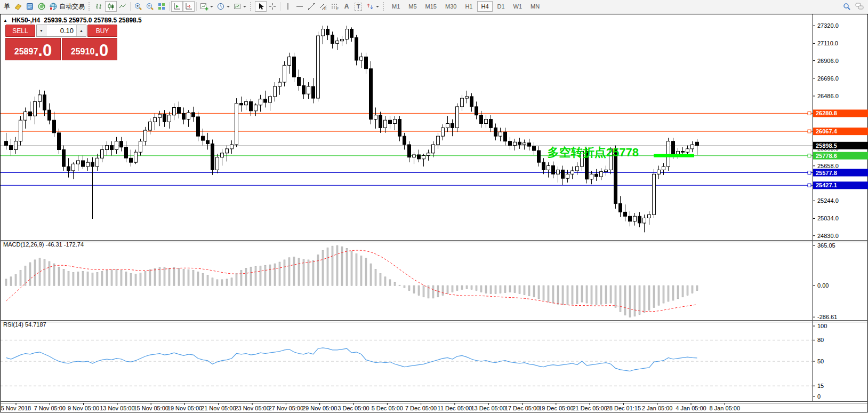  I want to click on label-tool-button: T, so click(358, 6).